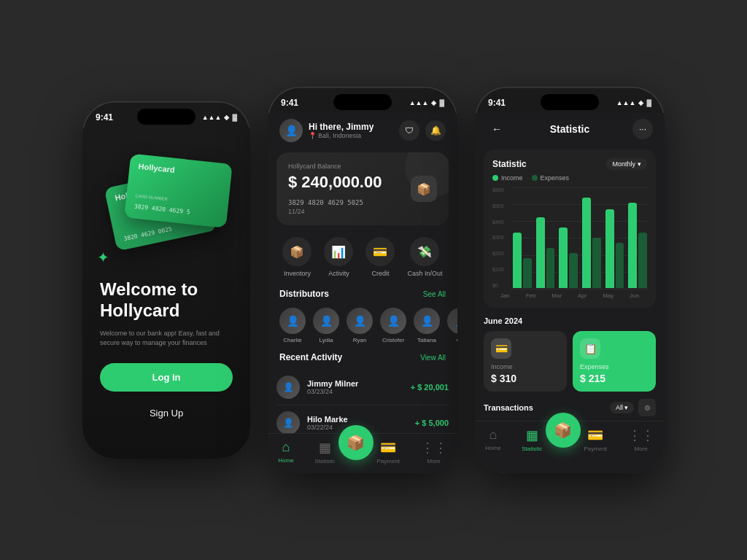 The height and width of the screenshot is (560, 747). I want to click on dist-avatar-ryan: 👤, so click(360, 321).